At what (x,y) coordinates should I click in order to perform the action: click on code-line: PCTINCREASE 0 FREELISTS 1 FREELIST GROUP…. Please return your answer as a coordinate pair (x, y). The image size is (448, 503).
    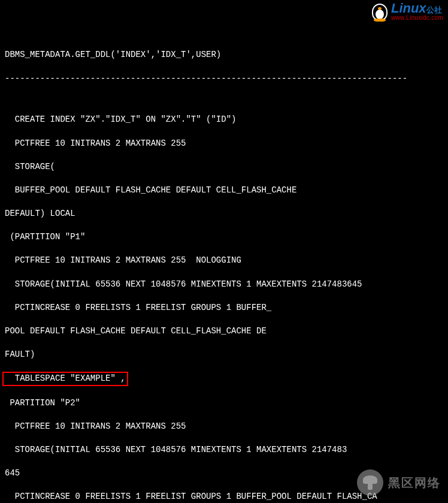
    Looking at the image, I should click on (224, 308).